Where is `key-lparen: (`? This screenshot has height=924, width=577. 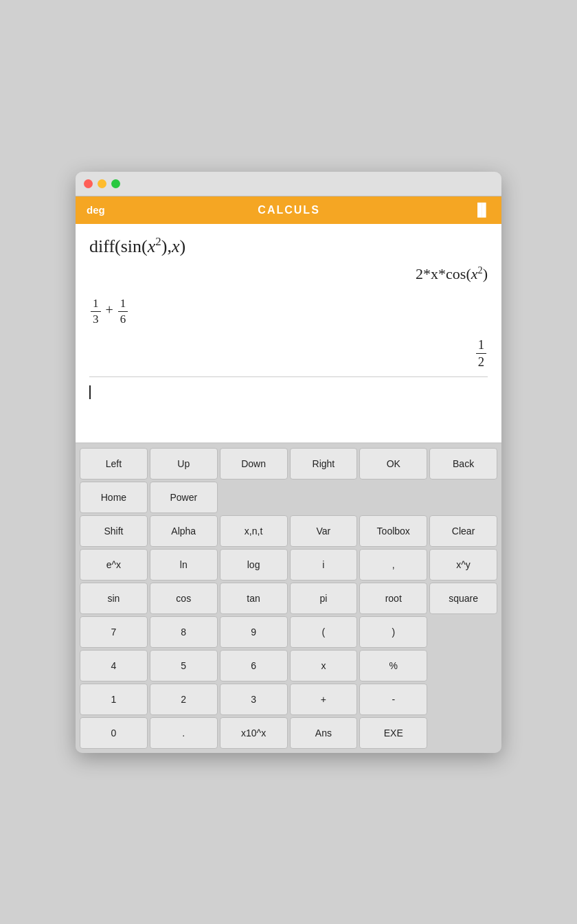 key-lparen: ( is located at coordinates (324, 632).